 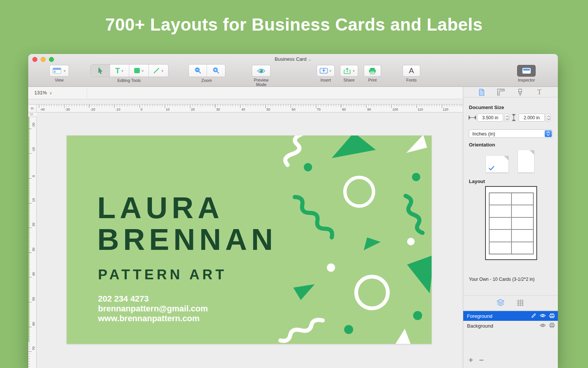 I want to click on window-title: Business Card ⌄, so click(x=293, y=59).